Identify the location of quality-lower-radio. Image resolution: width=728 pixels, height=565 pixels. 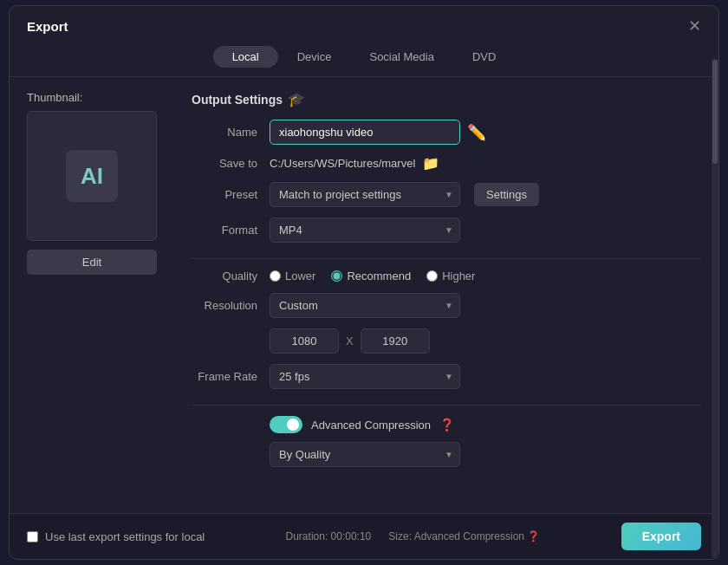
(276, 276).